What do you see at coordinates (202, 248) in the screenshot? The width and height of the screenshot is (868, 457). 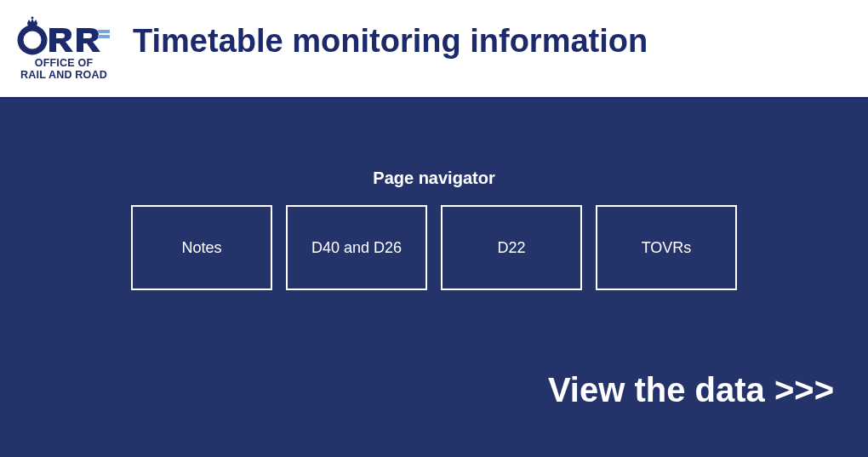 I see `nav-button-notes: Notes` at bounding box center [202, 248].